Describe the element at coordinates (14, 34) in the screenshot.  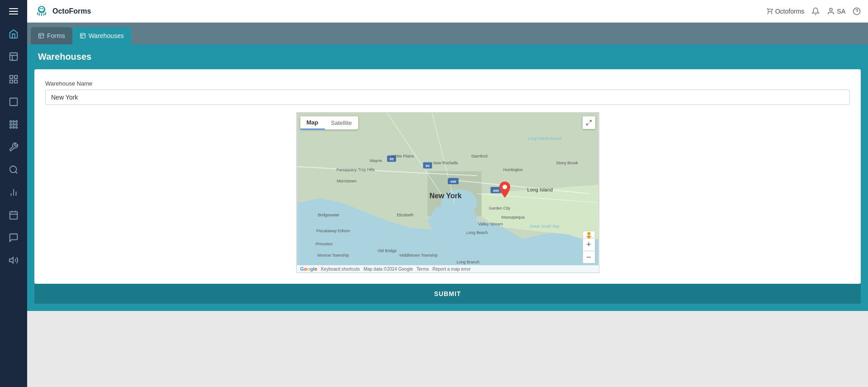
I see `sidebar-item-home` at that location.